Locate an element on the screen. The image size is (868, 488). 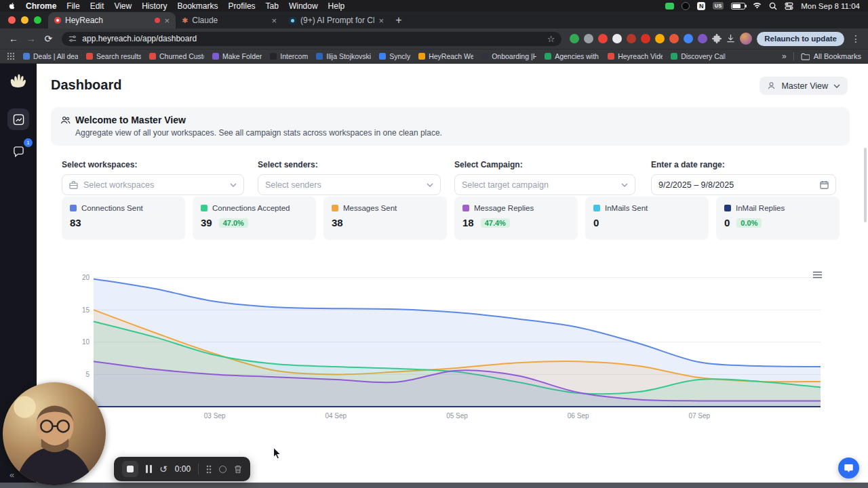
menubar-status-area: N US Mon Sep 8 11:04 is located at coordinates (762, 6).